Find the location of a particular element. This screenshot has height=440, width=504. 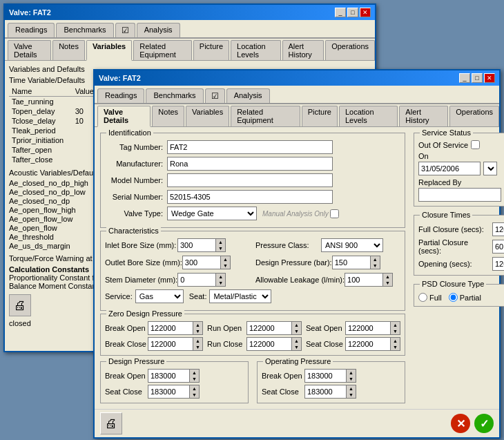

stem-diameter-up: ▲ is located at coordinates (221, 276).